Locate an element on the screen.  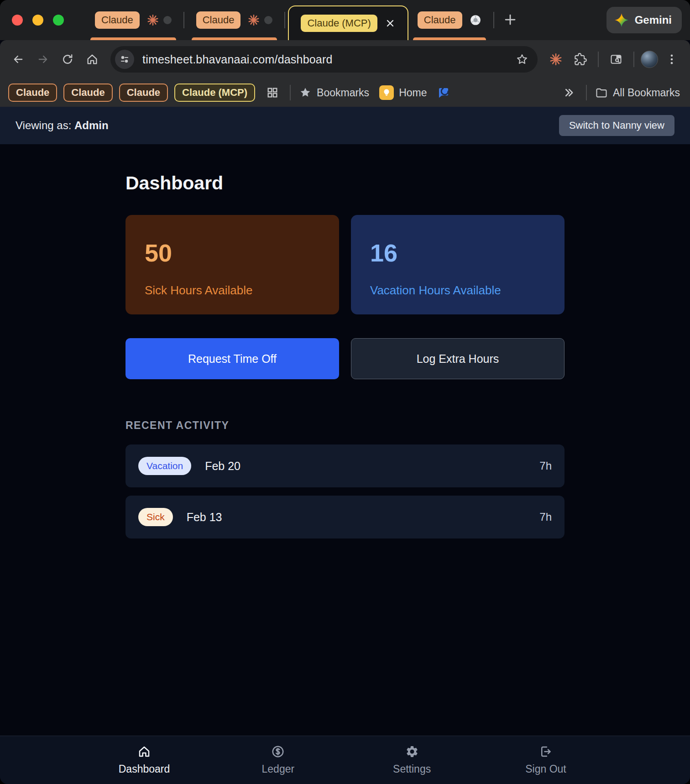
puzzle-icon is located at coordinates (580, 59).